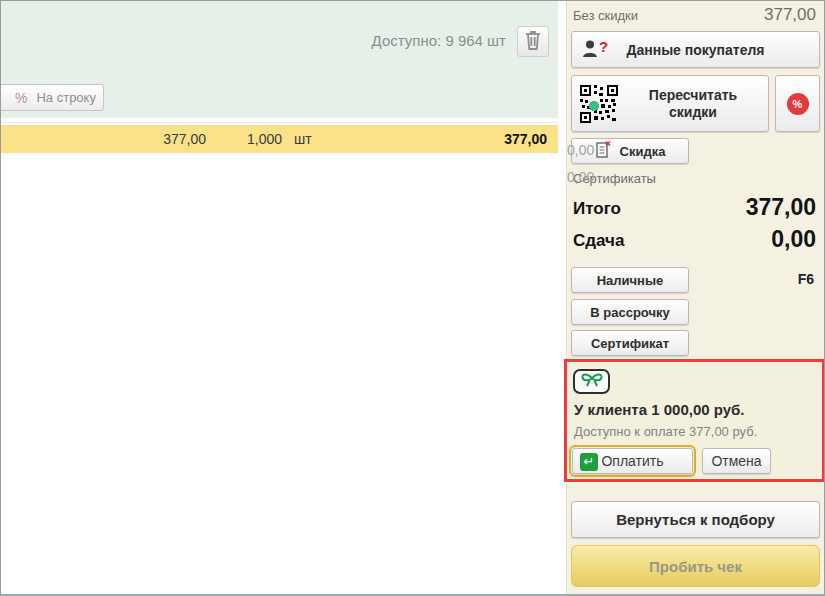 This screenshot has width=825, height=596. Describe the element at coordinates (696, 566) in the screenshot. I see `print-receipt-button: Пробить чек` at that location.